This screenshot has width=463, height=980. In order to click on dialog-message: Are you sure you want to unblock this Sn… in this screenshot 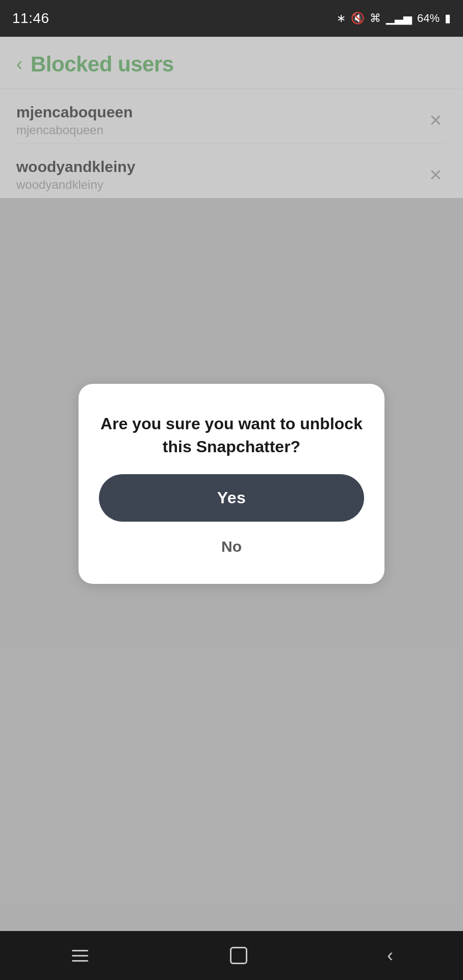, I will do `click(232, 435)`.